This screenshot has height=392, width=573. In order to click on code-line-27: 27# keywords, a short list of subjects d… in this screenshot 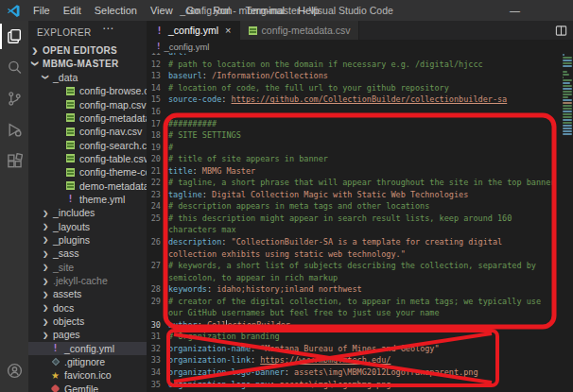, I will do `click(354, 266)`.